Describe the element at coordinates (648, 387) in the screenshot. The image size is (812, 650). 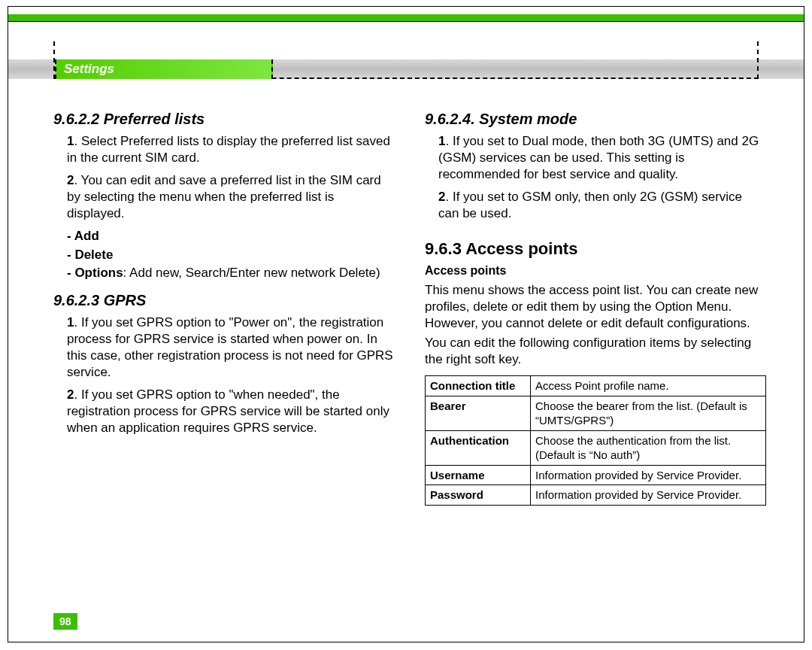
I see `cfg-val: Access Point profile name.` at that location.